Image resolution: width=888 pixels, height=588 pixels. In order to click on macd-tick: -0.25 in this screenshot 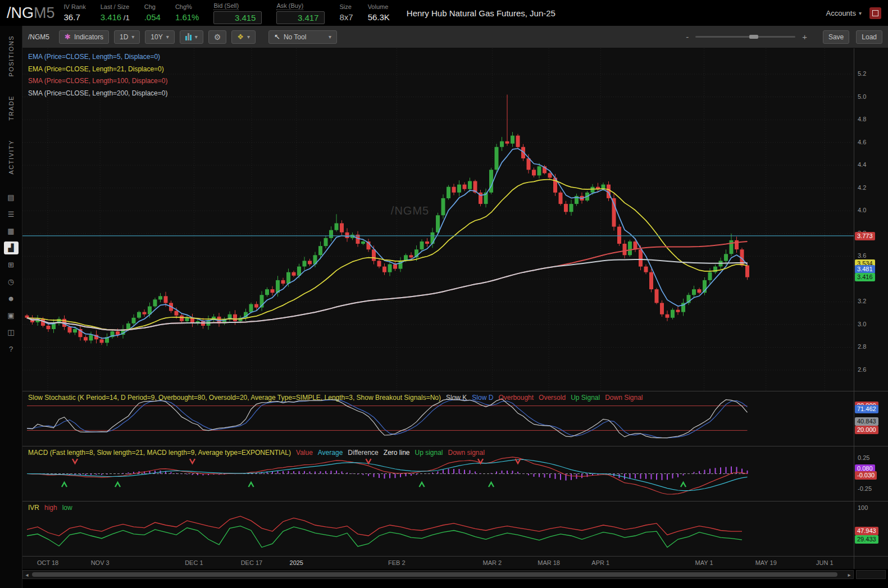, I will do `click(865, 489)`.